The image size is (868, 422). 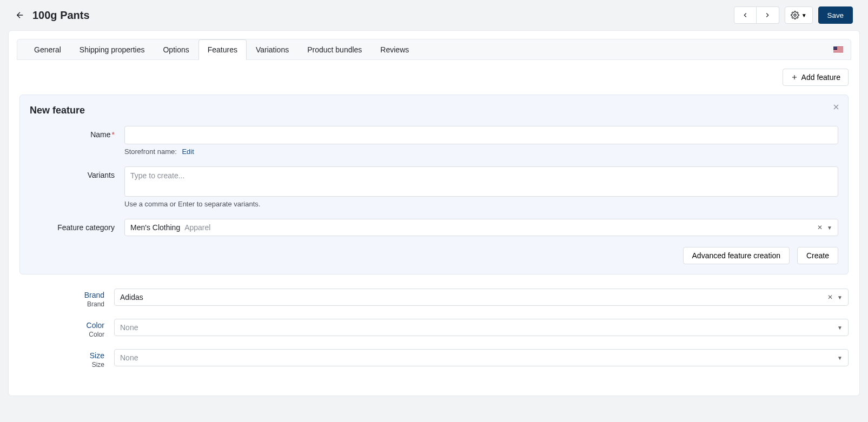 What do you see at coordinates (176, 50) in the screenshot?
I see `tab-options: Options` at bounding box center [176, 50].